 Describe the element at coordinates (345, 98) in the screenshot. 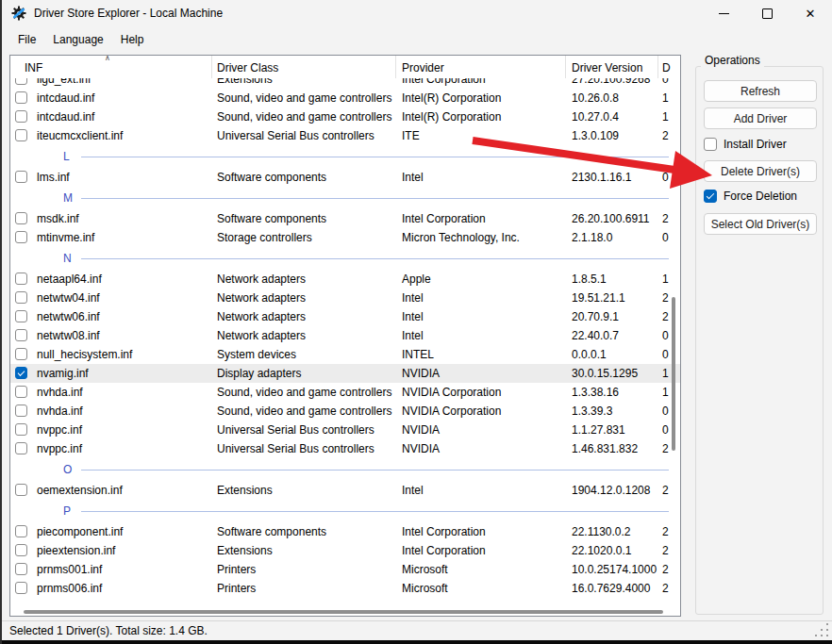

I see `table-row-content: intcdaud.infSound, video and game contro…` at that location.